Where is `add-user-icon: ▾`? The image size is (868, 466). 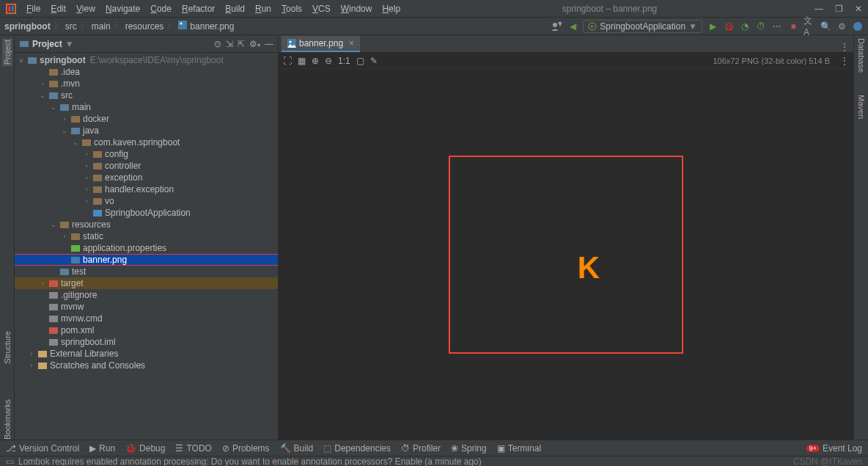
add-user-icon: ▾ is located at coordinates (556, 26).